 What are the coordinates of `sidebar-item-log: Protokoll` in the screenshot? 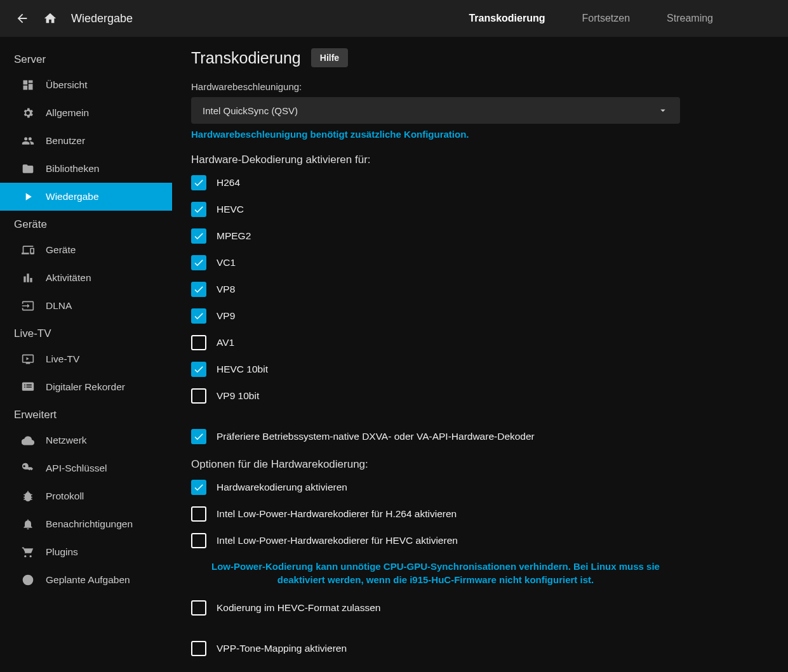 It's located at (86, 496).